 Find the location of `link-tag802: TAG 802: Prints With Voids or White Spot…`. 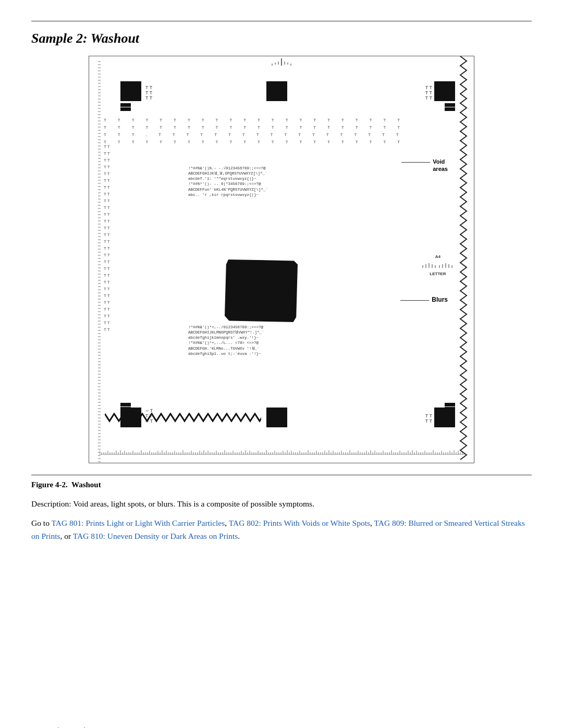

link-tag802: TAG 802: Prints With Voids or White Spot… is located at coordinates (299, 523).